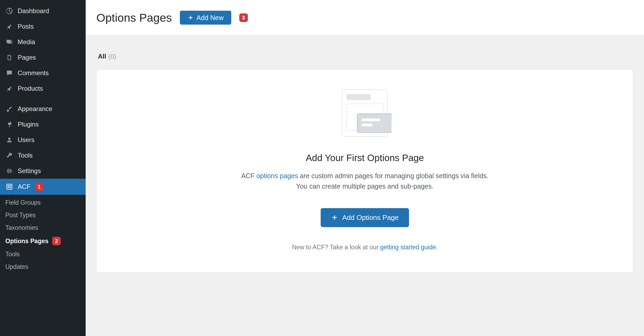 Image resolution: width=644 pixels, height=336 pixels. What do you see at coordinates (9, 171) in the screenshot?
I see `settings-icon` at bounding box center [9, 171].